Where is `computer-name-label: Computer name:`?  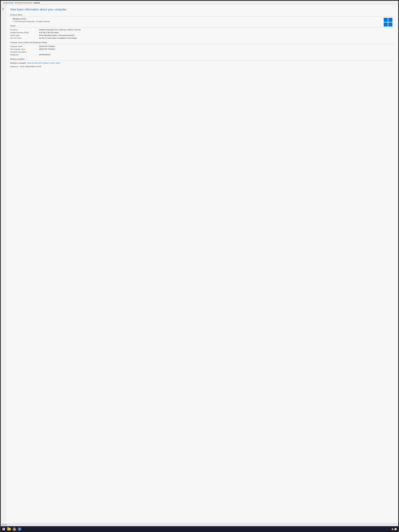
computer-name-label: Computer name: is located at coordinates (25, 46).